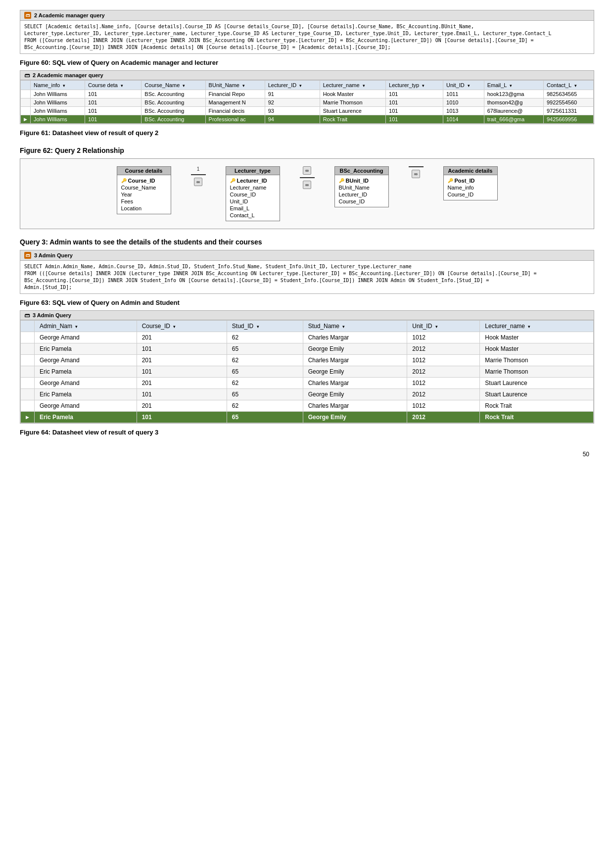 The image size is (614, 868). I want to click on field-unit-id-l: Unit_ID, so click(253, 201).